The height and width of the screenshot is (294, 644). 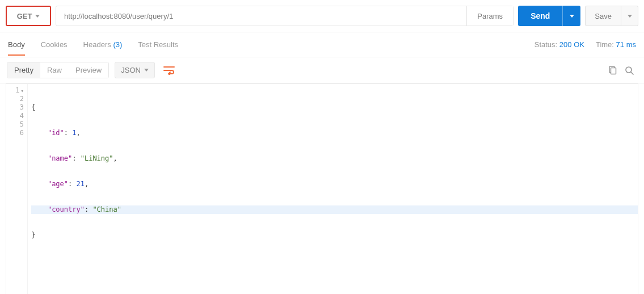 I want to click on code-line: "id": 1,, so click(x=335, y=133).